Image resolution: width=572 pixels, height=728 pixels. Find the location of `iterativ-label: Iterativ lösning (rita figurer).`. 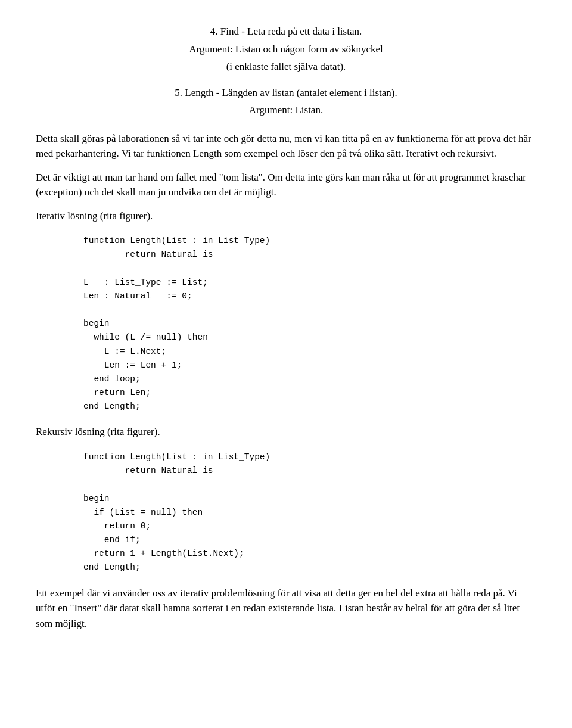

iterativ-label: Iterativ lösning (rita figurer). is located at coordinates (286, 216).